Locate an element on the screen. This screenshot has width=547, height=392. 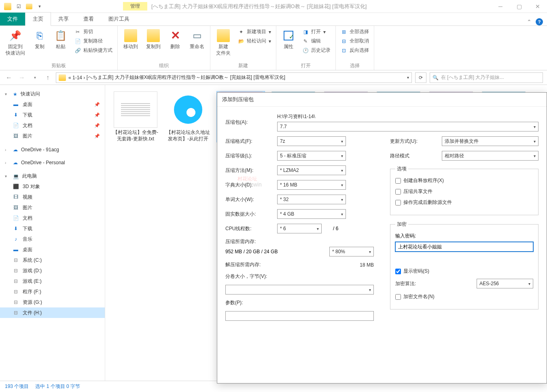
help-icon: ? is located at coordinates (539, 22).